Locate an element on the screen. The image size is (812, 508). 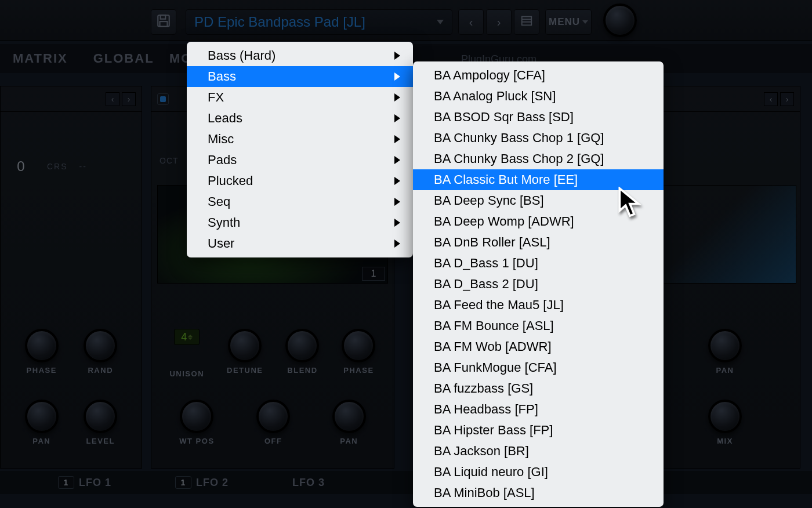
category-item: Seq is located at coordinates (300, 202).